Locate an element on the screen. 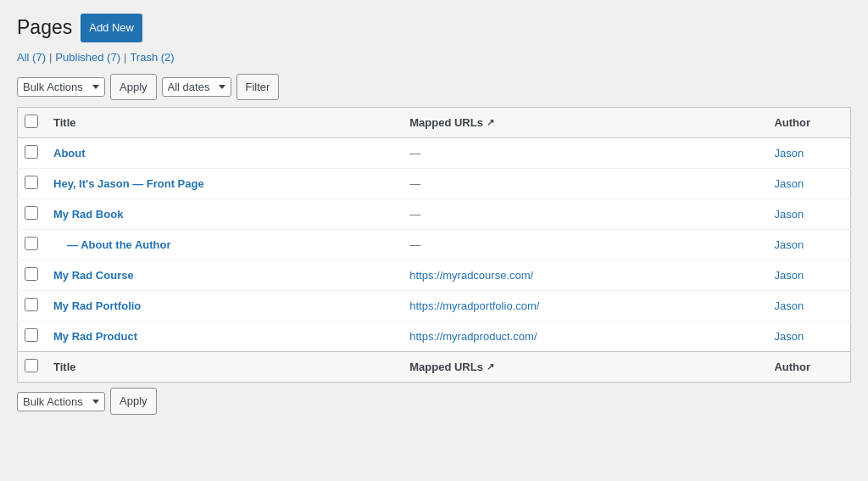  filter-trash-link: Trash (2) is located at coordinates (152, 58).